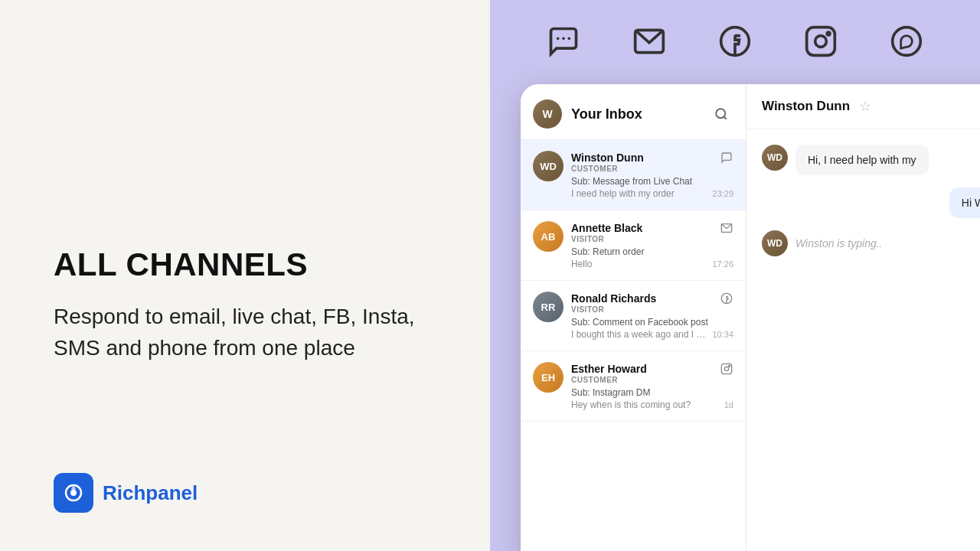 The height and width of the screenshot is (551, 980). I want to click on conversation-item-2: AB Annette Black VISITOR Sub: Return ord…, so click(633, 246).